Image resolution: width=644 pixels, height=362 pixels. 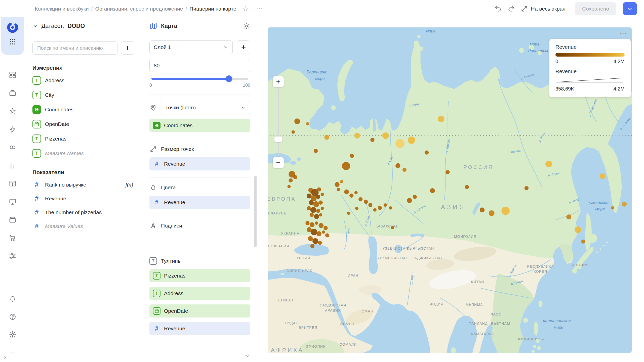 I want to click on add-layer-button, so click(x=244, y=47).